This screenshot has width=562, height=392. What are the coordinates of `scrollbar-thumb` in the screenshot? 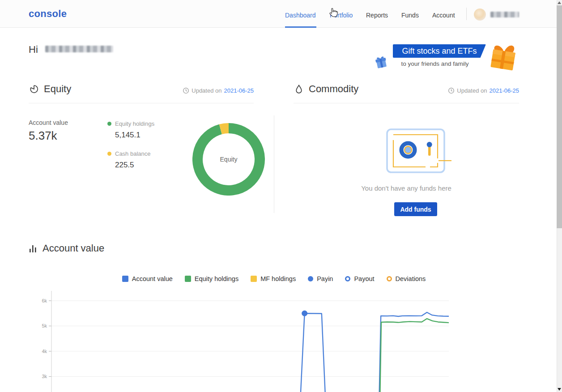 It's located at (559, 117).